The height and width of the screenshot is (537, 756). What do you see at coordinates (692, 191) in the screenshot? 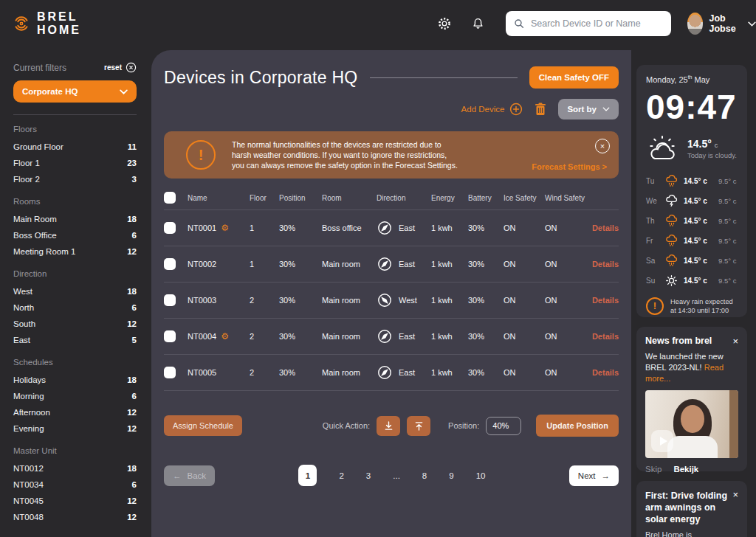
I see `clock-weather-card: Monday, 25th May 09:47 14.5° c Today is …` at bounding box center [692, 191].